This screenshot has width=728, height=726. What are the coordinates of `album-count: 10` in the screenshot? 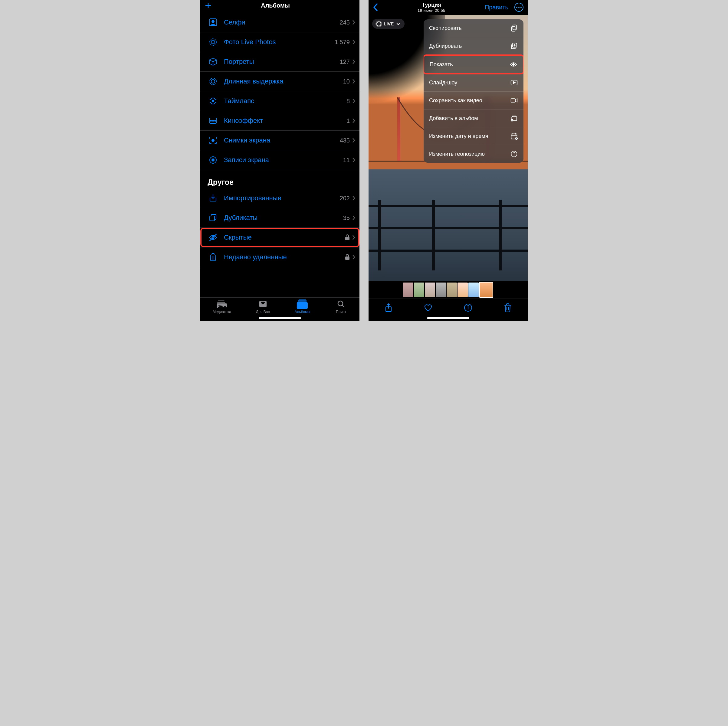 It's located at (347, 81).